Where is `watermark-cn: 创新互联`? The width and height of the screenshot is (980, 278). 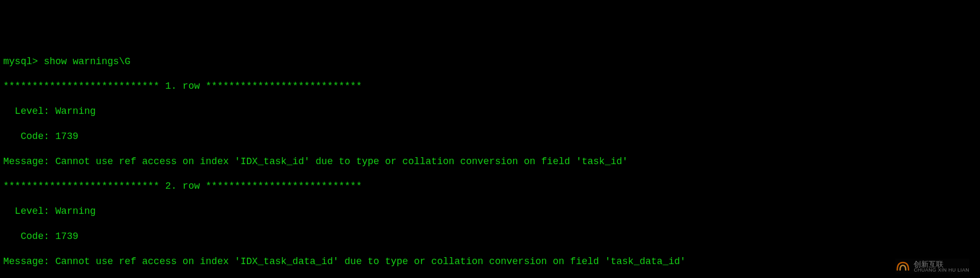 watermark-cn: 创新互联 is located at coordinates (941, 264).